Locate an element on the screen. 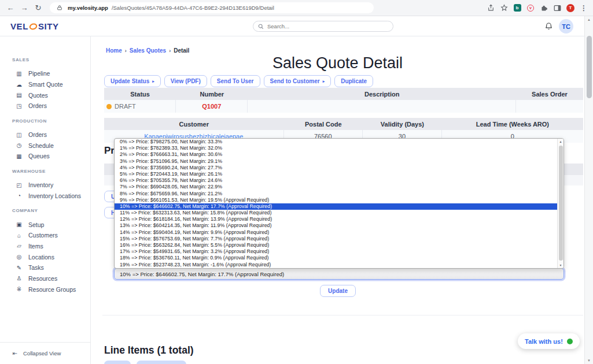 This screenshot has width=593, height=364. send-to-customer-button: Send to Customer▸ is located at coordinates (297, 81).